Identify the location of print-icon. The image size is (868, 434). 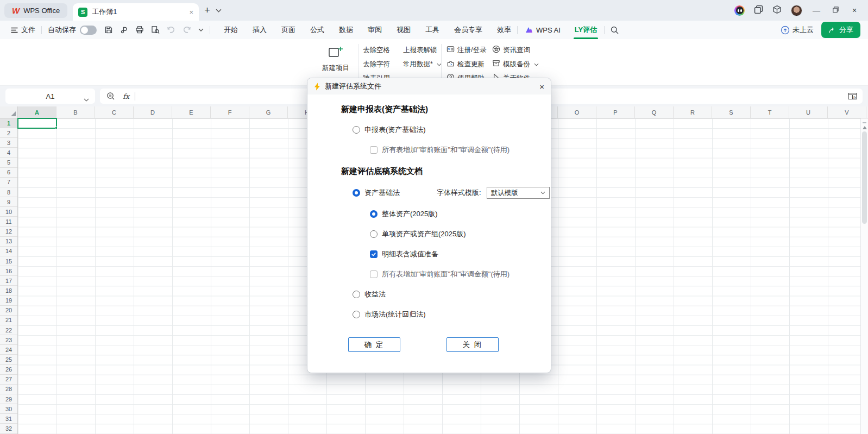
(140, 30).